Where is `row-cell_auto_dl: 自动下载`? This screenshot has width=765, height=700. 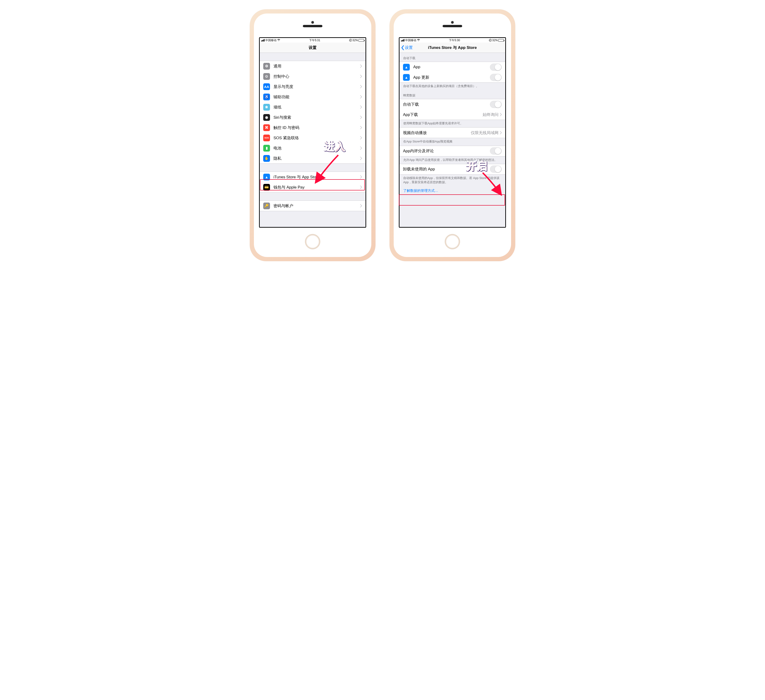 row-cell_auto_dl: 自动下载 is located at coordinates (452, 105).